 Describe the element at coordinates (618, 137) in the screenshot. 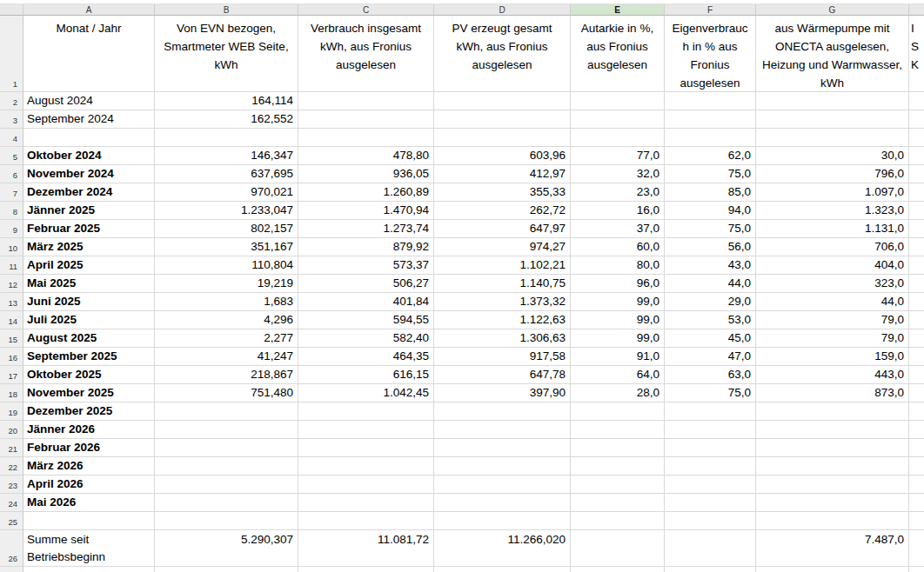

I see `cell-e4` at that location.